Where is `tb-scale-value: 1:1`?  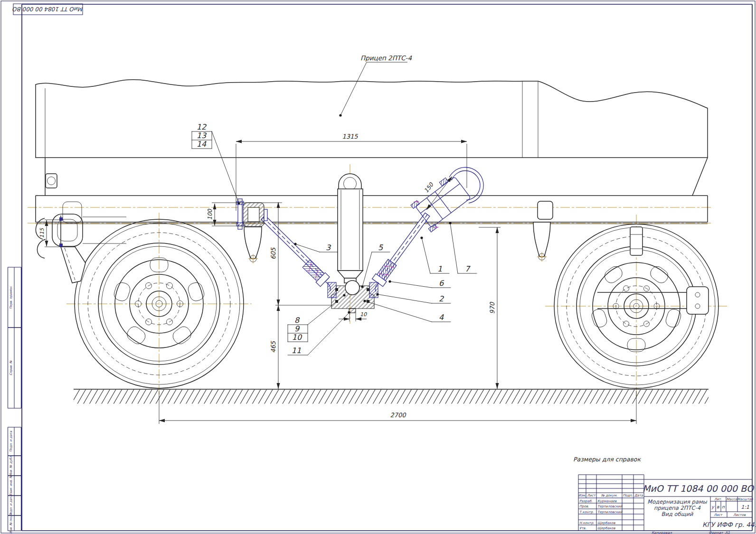
tb-scale-value: 1:1 is located at coordinates (745, 507).